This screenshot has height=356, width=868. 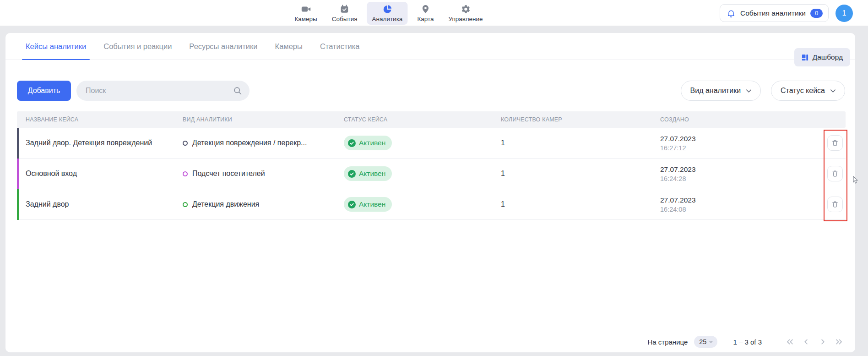 What do you see at coordinates (844, 13) in the screenshot?
I see `user-avatar: 1` at bounding box center [844, 13].